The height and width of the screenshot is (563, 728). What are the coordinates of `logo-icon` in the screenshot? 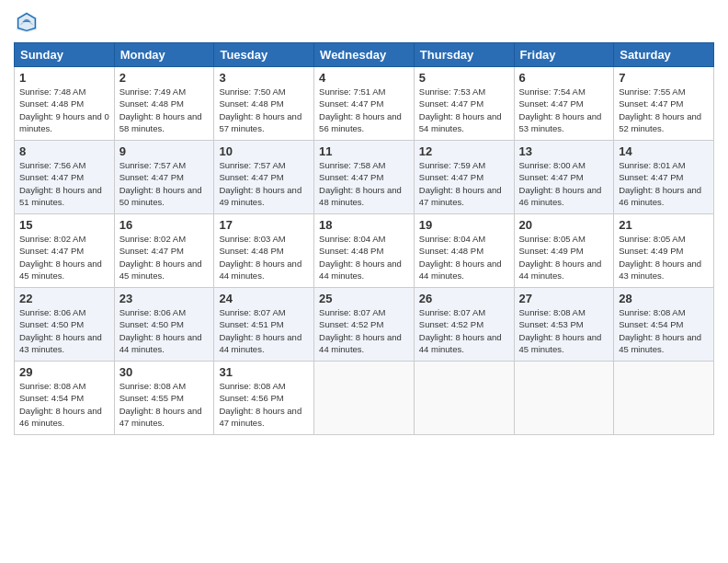 It's located at (27, 22).